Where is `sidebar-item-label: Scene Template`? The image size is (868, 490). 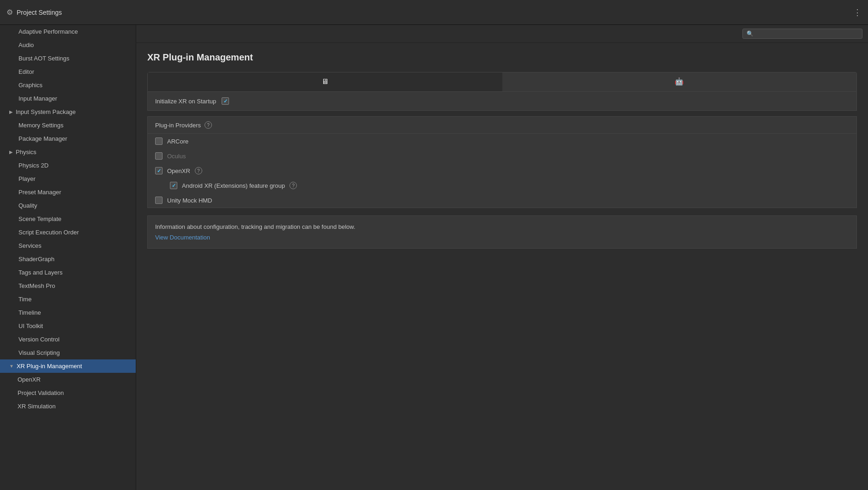
sidebar-item-label: Scene Template is located at coordinates (40, 219).